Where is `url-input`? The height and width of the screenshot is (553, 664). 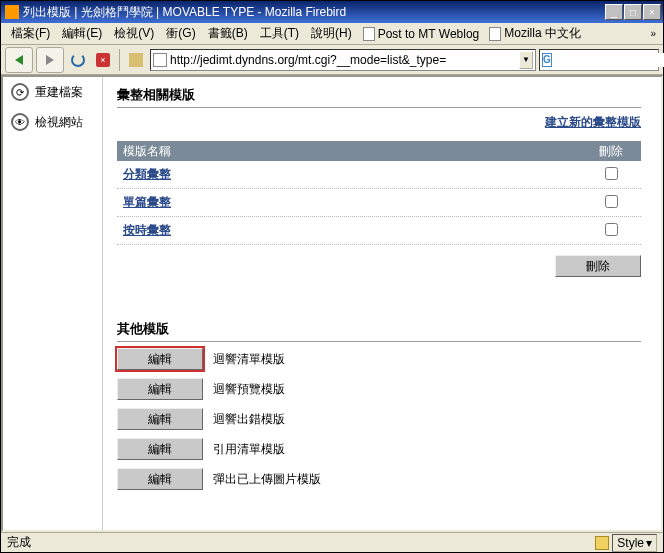 url-input is located at coordinates (344, 60).